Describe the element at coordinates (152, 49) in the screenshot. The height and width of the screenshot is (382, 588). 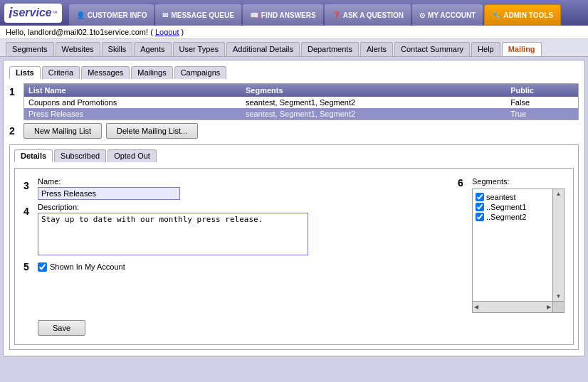
I see `tab-agents: Agents` at that location.